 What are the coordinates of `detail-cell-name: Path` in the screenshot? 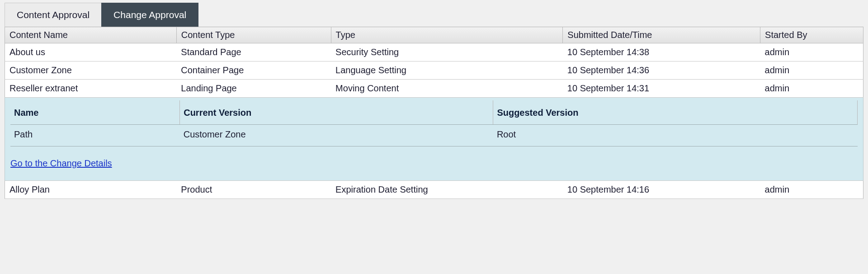 It's located at (95, 136).